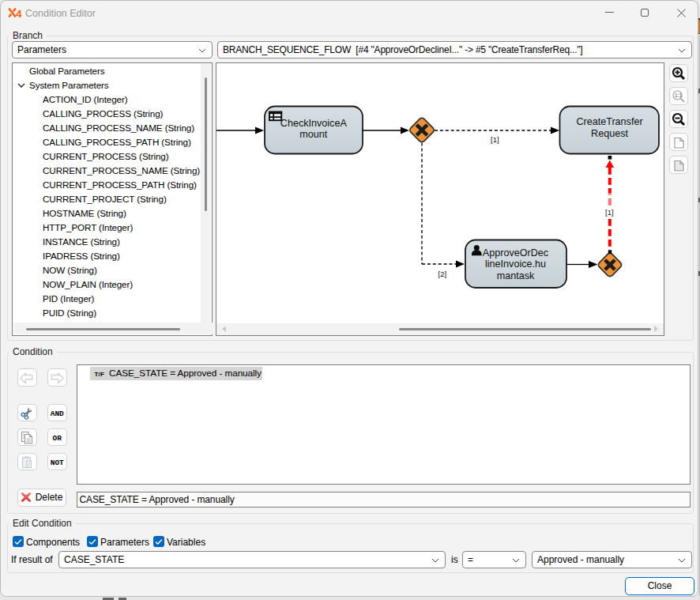 The width and height of the screenshot is (700, 600). What do you see at coordinates (610, 134) in the screenshot?
I see `svg-text: Request` at bounding box center [610, 134].